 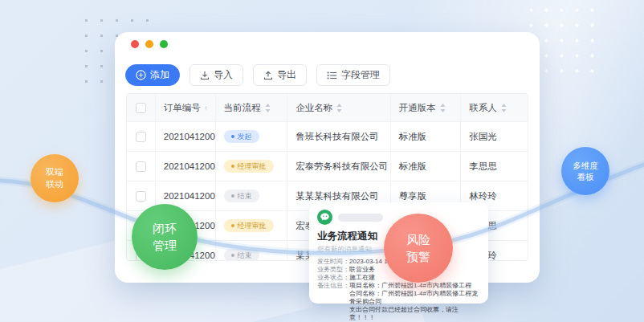 I want to click on notification-remark: 备注信息： 项目名称：广州碧桂园1-4#市内精装修工程 合同名称：广州碧桂园1-…, so click(x=398, y=302).